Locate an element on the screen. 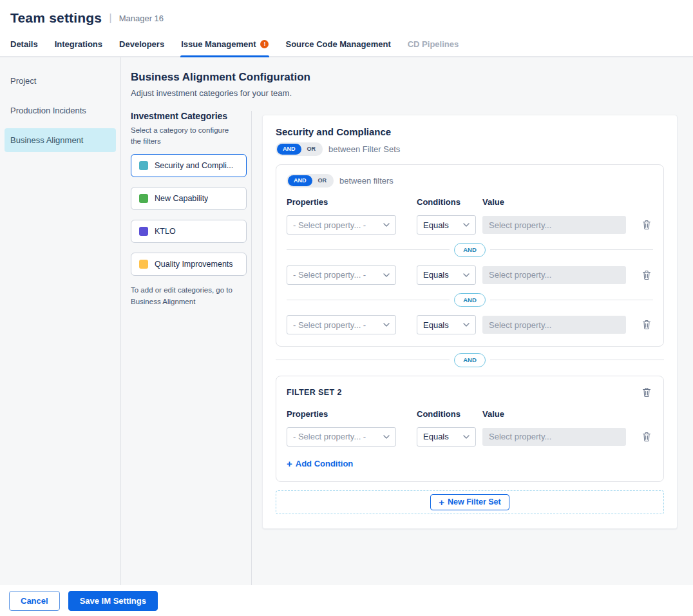  category-ktlo: KTLO is located at coordinates (189, 231).